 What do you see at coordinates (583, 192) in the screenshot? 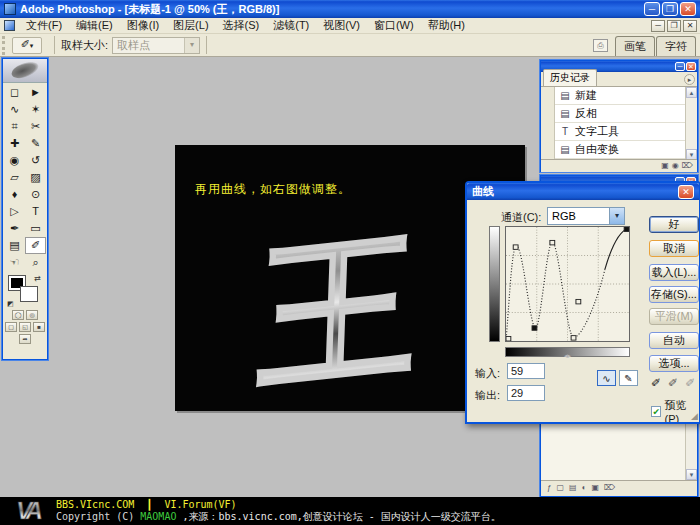
I see `curves-title-bar: 曲线 ✕` at bounding box center [583, 192].